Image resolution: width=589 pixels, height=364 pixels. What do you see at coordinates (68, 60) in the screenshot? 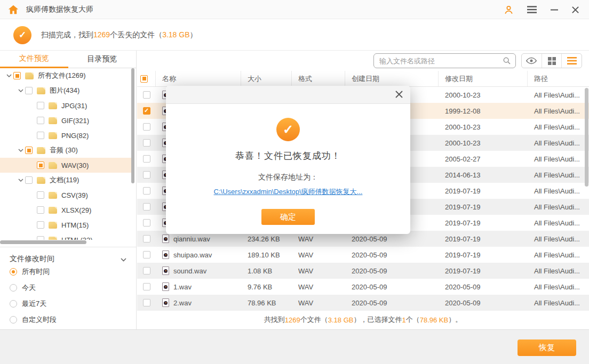
I see `sidebar-tabs: 文件预览 目录预览` at bounding box center [68, 60].